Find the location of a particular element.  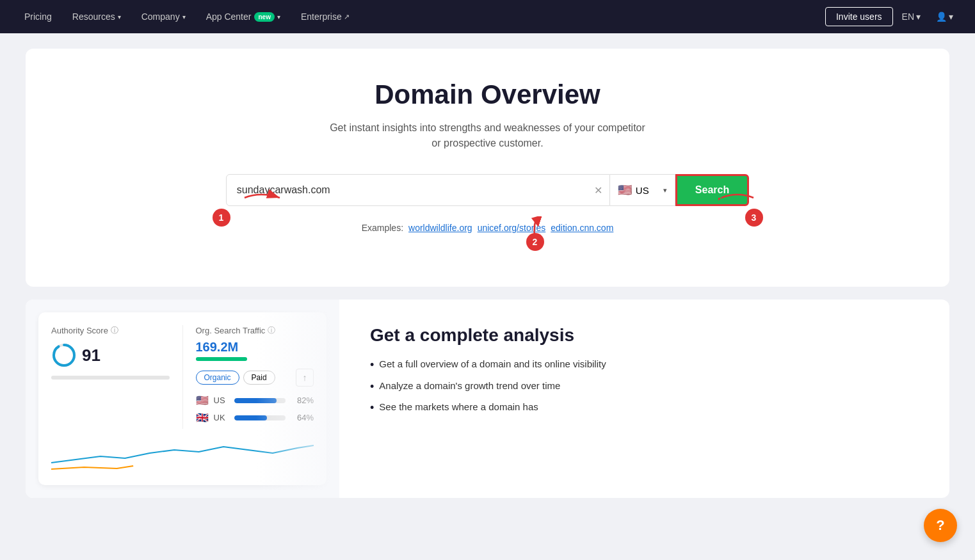

info-title: Get a complete analysis is located at coordinates (644, 335).